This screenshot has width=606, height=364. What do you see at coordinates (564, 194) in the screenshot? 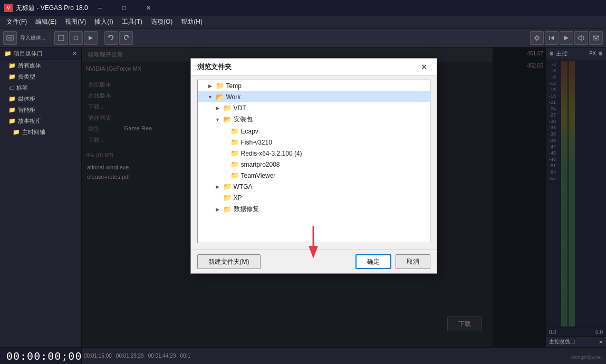
I see `meter-left` at bounding box center [564, 194].